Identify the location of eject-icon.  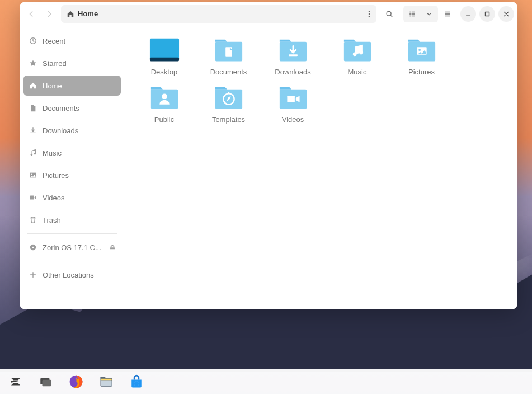
(112, 247).